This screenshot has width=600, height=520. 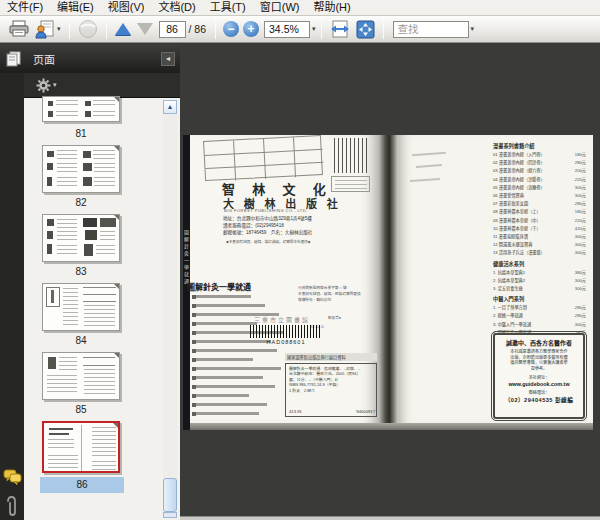 What do you see at coordinates (88, 29) in the screenshot?
I see `globe-icon` at bounding box center [88, 29].